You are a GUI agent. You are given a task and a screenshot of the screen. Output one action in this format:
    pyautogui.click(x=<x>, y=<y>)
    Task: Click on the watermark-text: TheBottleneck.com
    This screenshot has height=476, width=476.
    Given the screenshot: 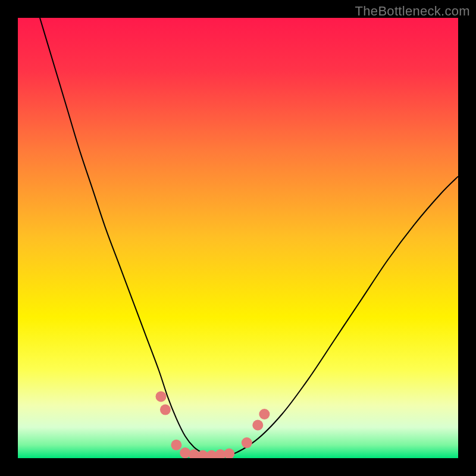 What is the action you would take?
    pyautogui.click(x=413, y=11)
    